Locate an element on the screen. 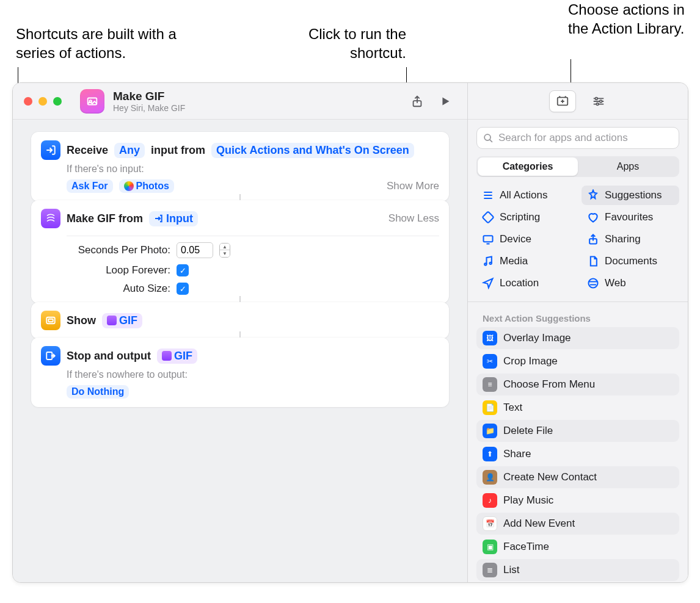 Image resolution: width=700 pixels, height=603 pixels. suggestion-icon: ≣ is located at coordinates (490, 570).